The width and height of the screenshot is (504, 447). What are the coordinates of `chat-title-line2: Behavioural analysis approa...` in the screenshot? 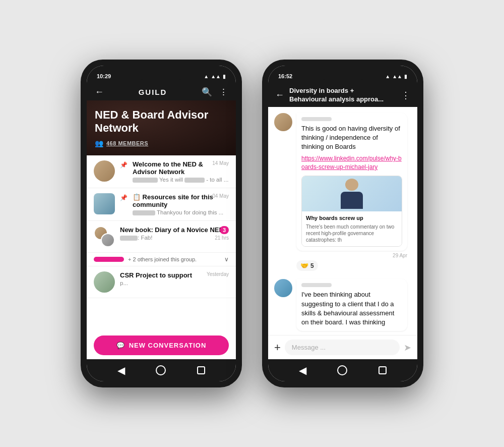 It's located at (343, 100).